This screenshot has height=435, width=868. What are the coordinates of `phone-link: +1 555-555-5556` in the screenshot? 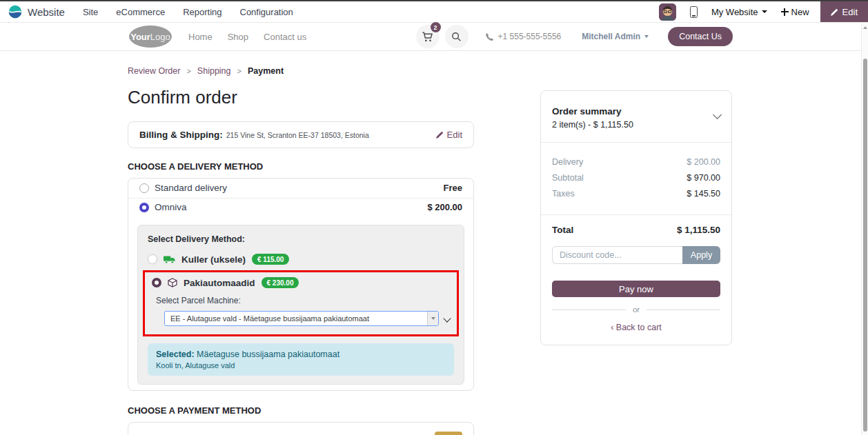 It's located at (523, 37).